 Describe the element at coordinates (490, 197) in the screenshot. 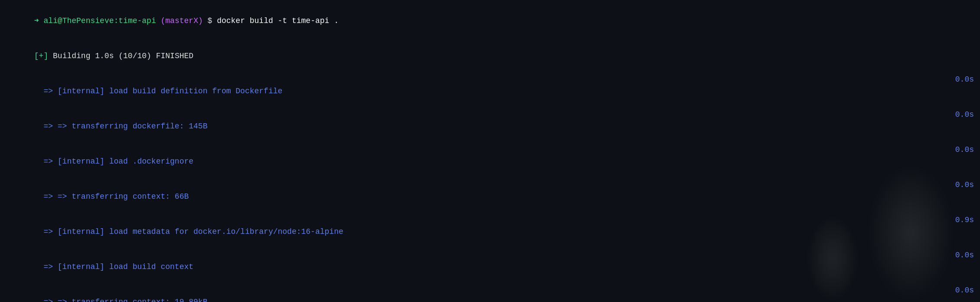

I see `line-step4: => => transferring context: 66B 0.0s` at that location.